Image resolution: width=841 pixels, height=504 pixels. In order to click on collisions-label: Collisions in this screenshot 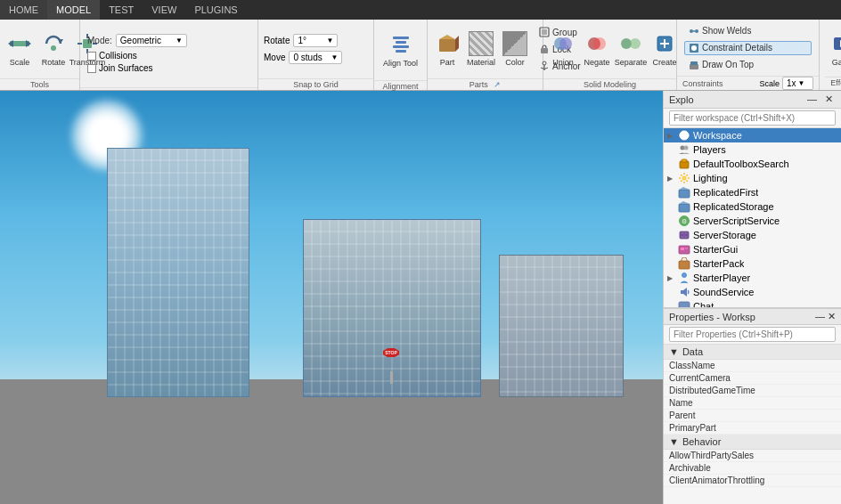, I will do `click(118, 55)`.